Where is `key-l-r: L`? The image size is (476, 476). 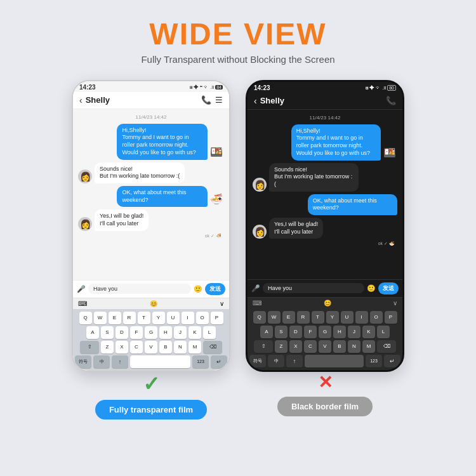 key-l-r: L is located at coordinates (383, 332).